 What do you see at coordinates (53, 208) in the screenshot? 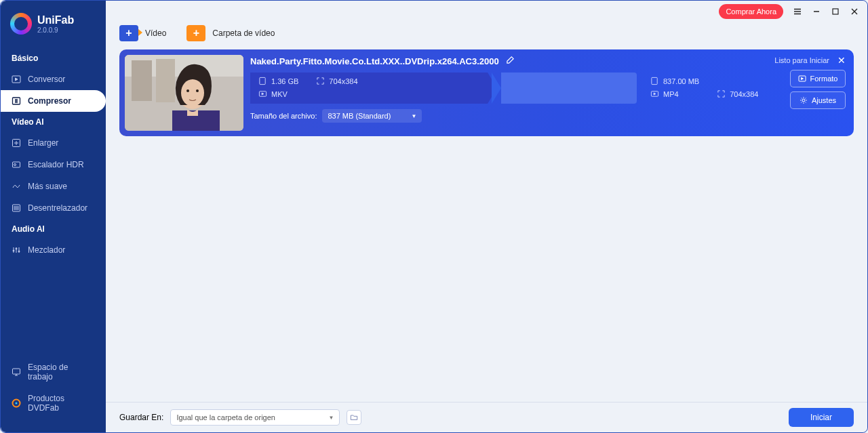
I see `sidebar-item-deinterlace: Desentrelazador` at bounding box center [53, 208].